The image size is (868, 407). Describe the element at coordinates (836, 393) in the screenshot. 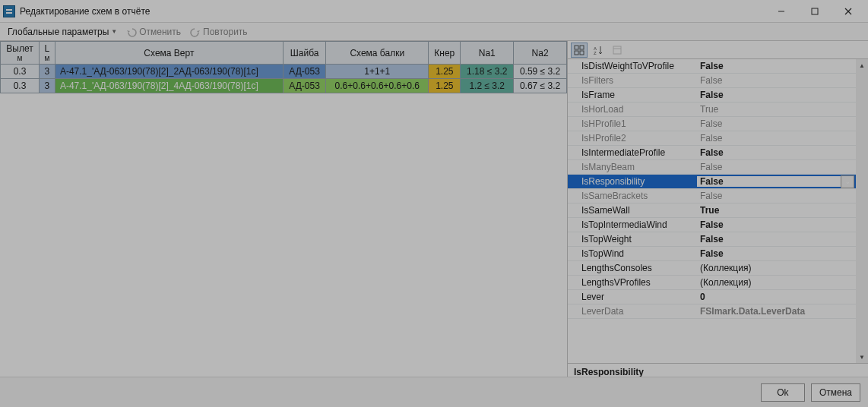

I see `cancel-button: Отмена` at that location.